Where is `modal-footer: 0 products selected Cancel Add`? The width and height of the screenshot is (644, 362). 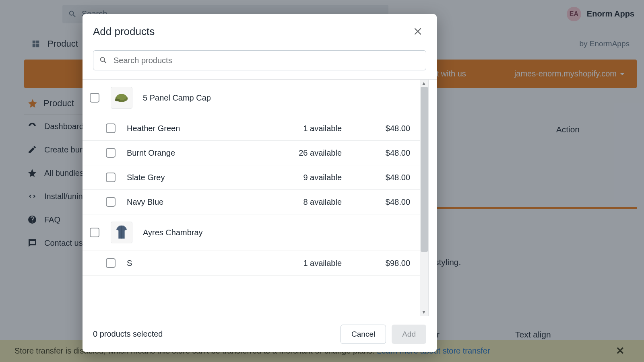
modal-footer: 0 products selected Cancel Add is located at coordinates (260, 334).